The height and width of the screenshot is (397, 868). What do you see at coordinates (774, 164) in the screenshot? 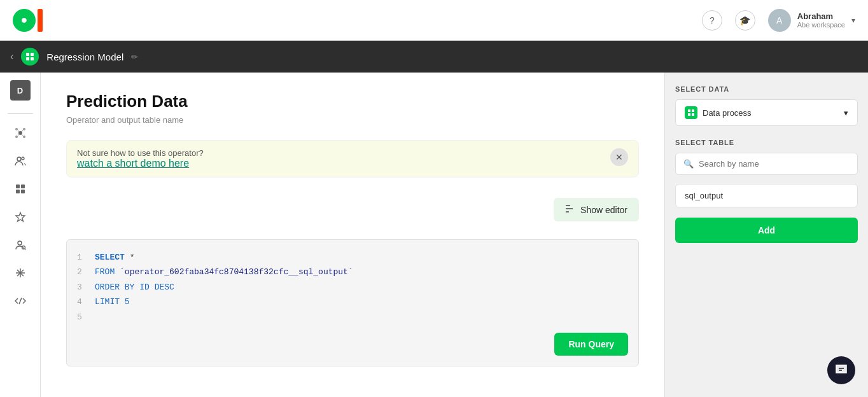
I see `search-input` at bounding box center [774, 164].